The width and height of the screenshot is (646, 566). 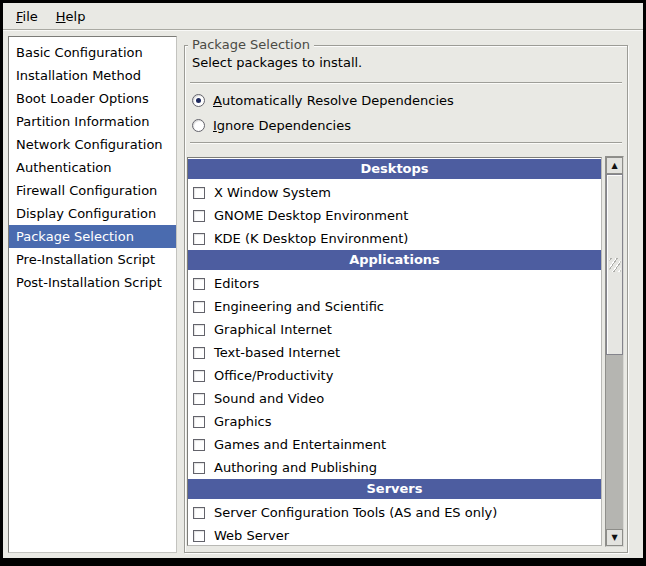 What do you see at coordinates (394, 306) in the screenshot?
I see `package-row: Engineering and Scientific` at bounding box center [394, 306].